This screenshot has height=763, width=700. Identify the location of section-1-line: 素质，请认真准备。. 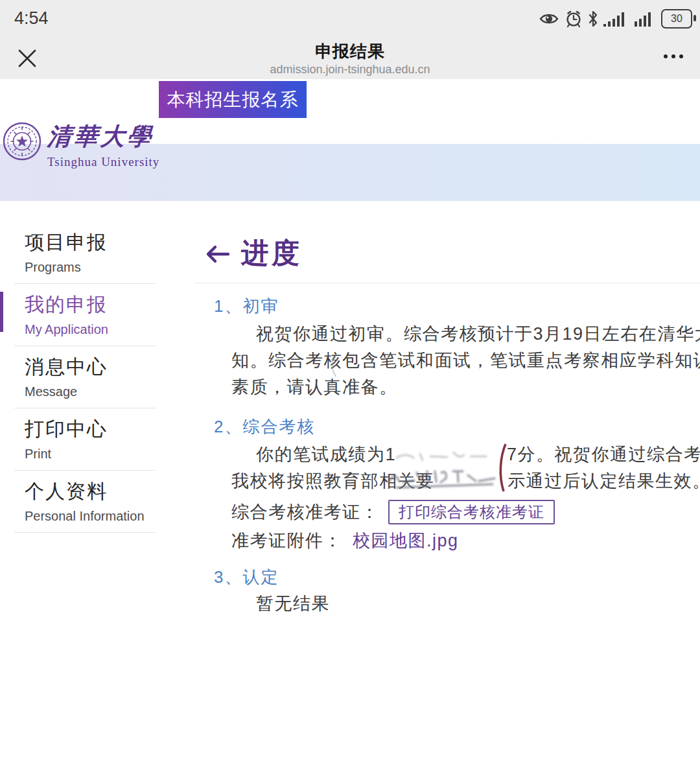
(315, 387).